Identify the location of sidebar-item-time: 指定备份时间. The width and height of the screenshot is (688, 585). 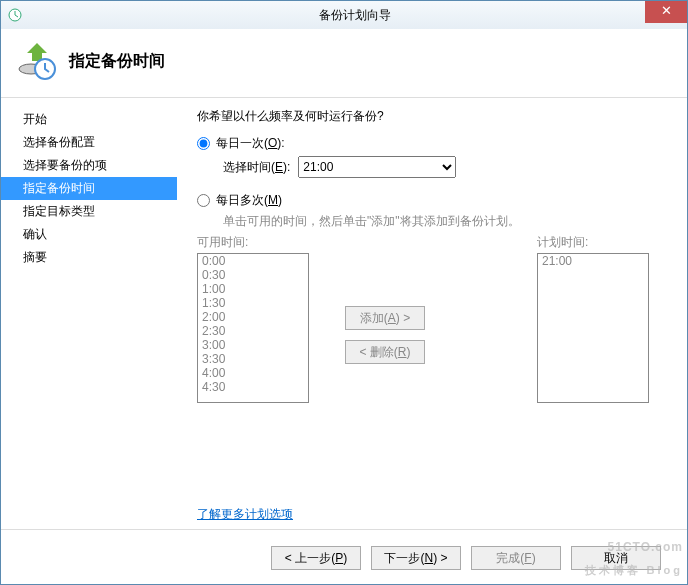
(89, 188).